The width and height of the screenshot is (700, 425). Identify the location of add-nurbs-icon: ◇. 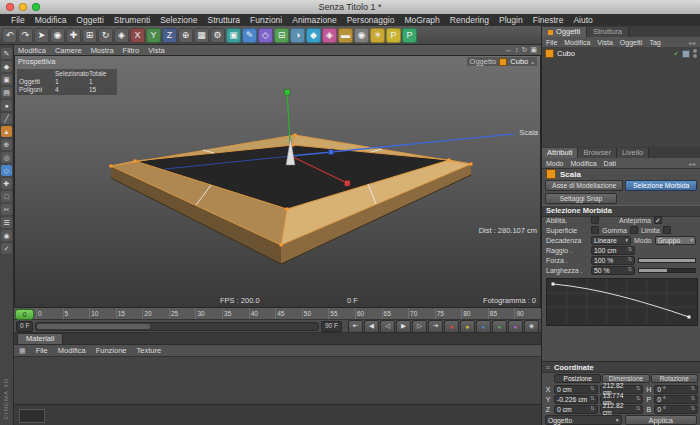
(266, 36).